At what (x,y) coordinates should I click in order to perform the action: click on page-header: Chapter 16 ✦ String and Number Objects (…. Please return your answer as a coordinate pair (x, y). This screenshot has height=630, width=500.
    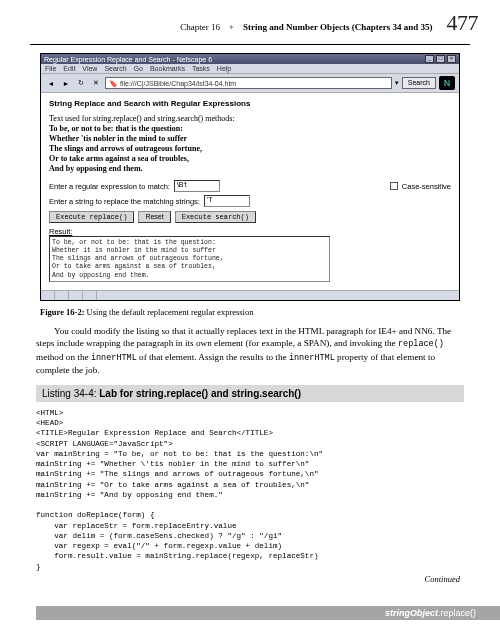
    Looking at the image, I should click on (250, 21).